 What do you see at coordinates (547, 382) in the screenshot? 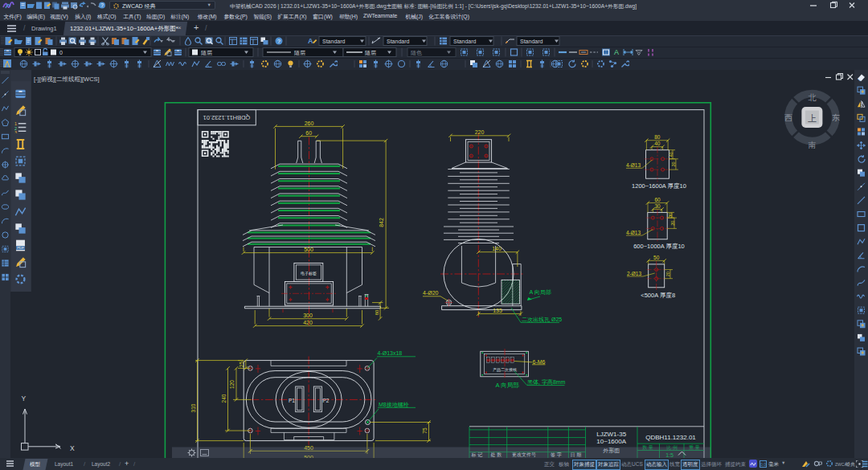
I see `svg-text: 黑体, 字高8mm` at bounding box center [547, 382].